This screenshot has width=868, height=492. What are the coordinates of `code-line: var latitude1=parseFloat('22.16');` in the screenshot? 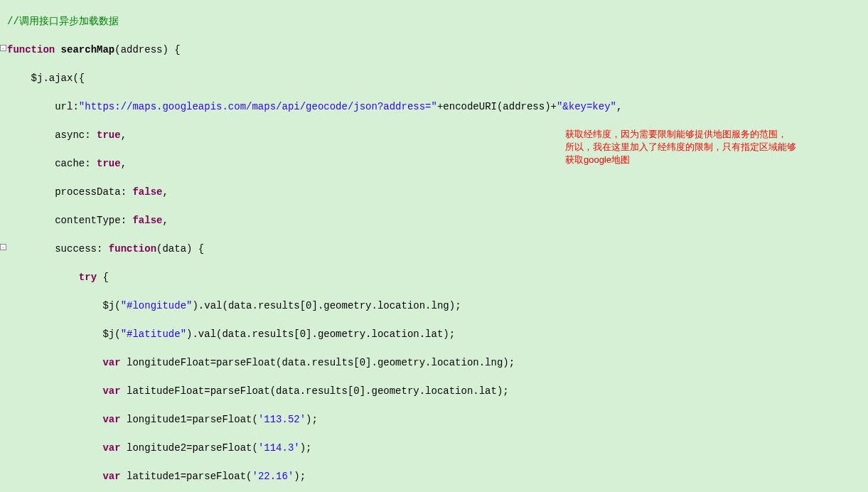 It's located at (434, 476).